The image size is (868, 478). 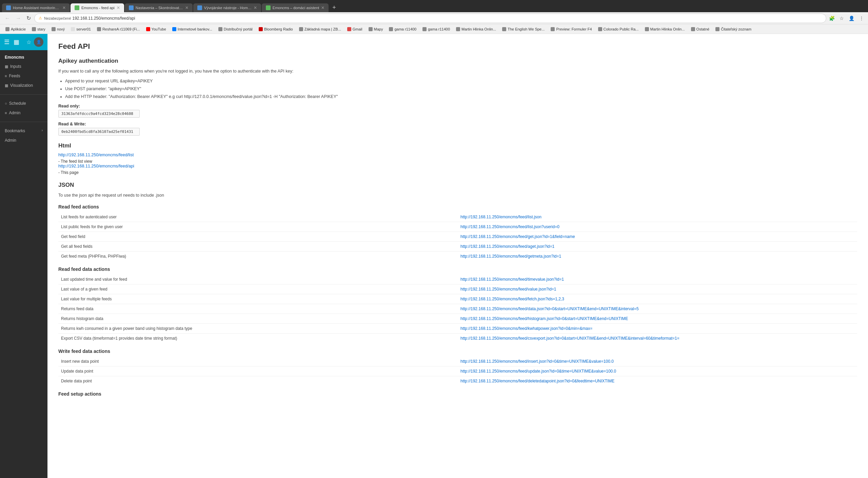 I want to click on tab-4: Vývojárske nástroje - Home Assi... ✕, so click(x=227, y=8).